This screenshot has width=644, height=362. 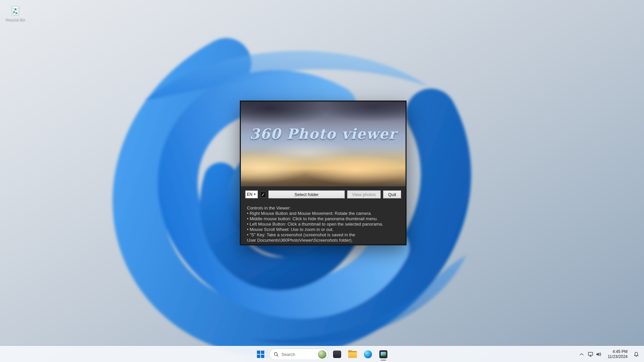 I want to click on search-input, so click(x=299, y=355).